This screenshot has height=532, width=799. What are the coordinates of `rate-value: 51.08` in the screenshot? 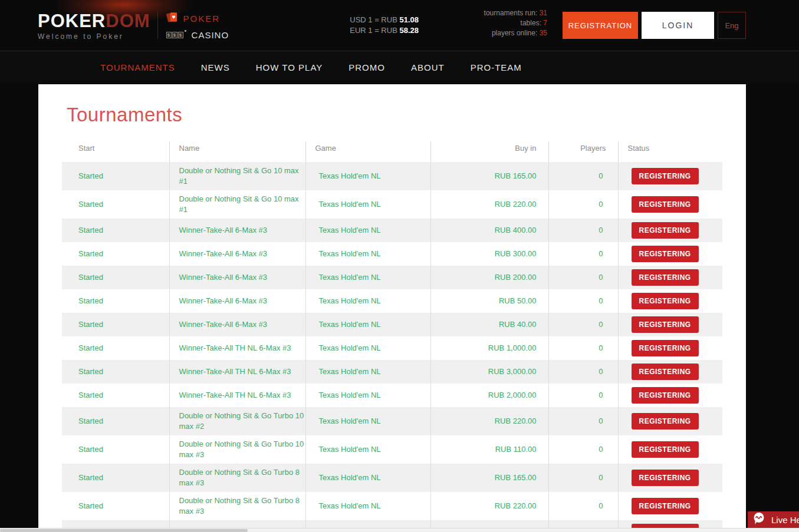 It's located at (409, 20).